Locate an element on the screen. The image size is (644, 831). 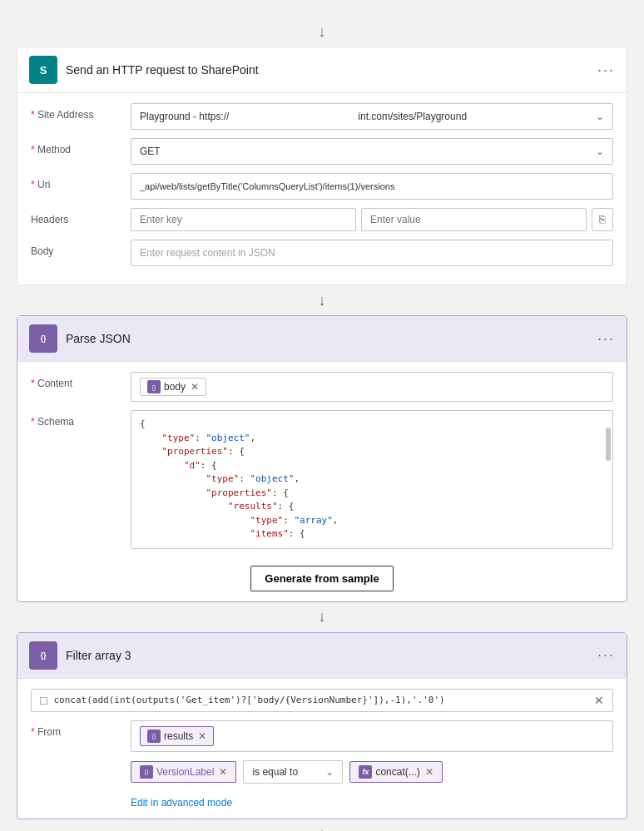
site-address-right: int.com/sites/Playground is located at coordinates (413, 116).